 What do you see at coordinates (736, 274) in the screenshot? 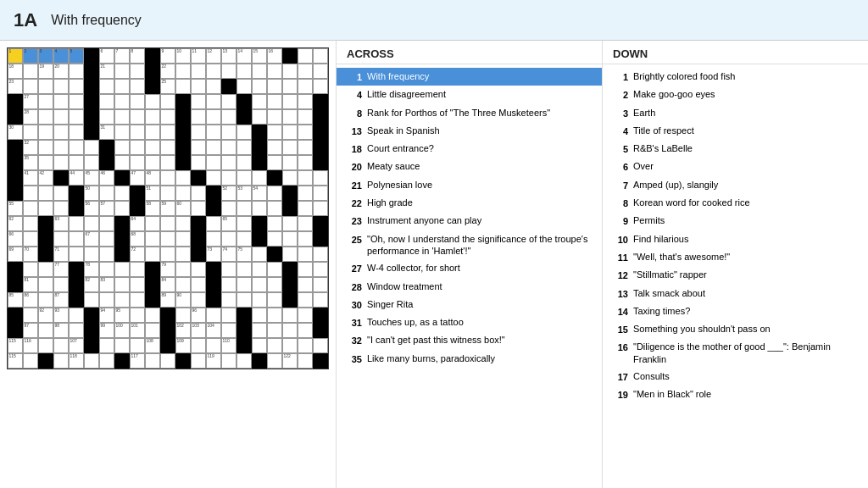
I see `down-clue-item: 12"Stillmatic" rapper` at bounding box center [736, 274].